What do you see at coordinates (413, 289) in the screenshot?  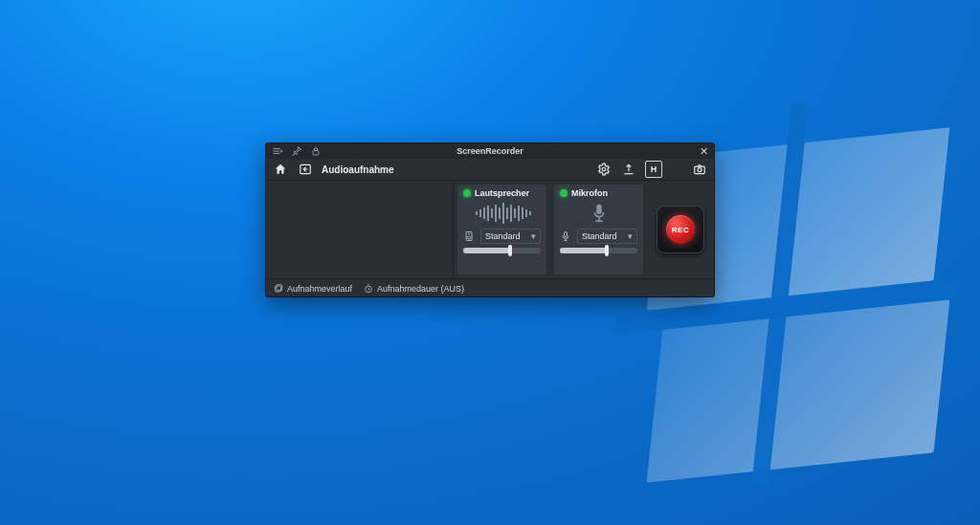 I see `recording-duration-button: Aufnahmedauer (AUS)` at bounding box center [413, 289].